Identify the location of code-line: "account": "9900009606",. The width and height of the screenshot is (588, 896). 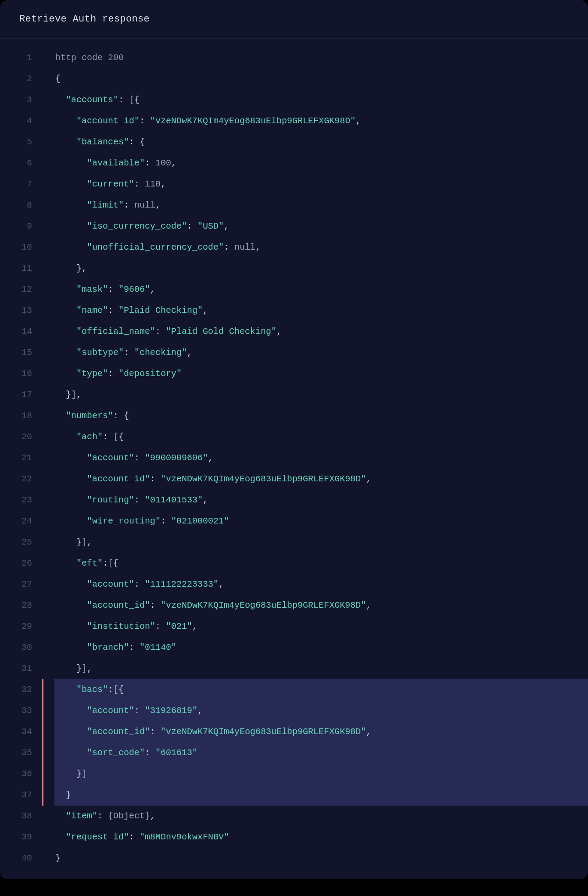
(321, 458).